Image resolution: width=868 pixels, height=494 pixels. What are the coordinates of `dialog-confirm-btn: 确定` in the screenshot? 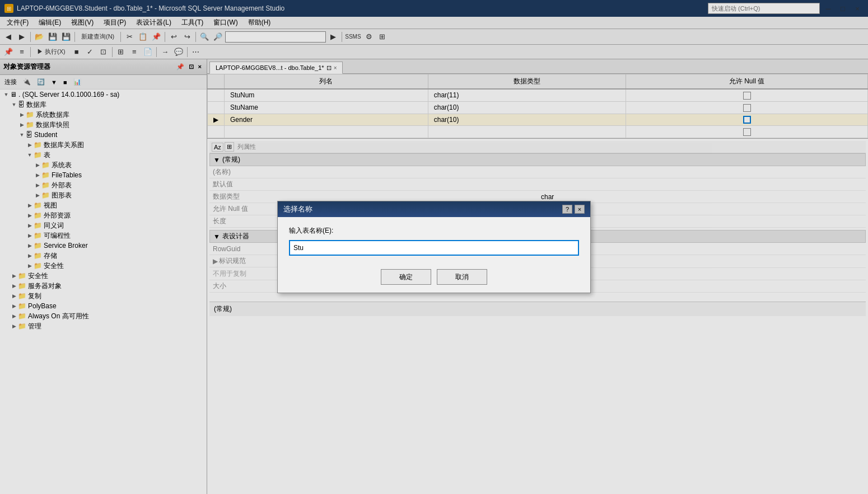 It's located at (406, 277).